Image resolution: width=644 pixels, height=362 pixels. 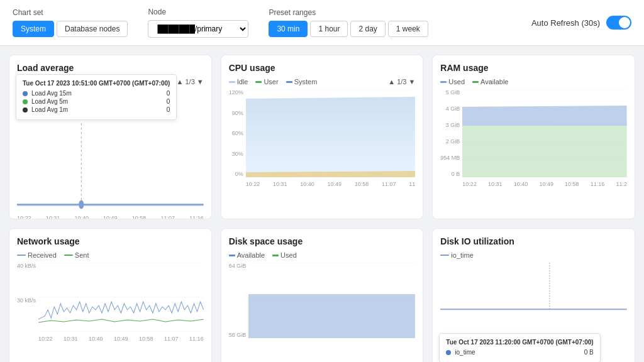 I want to click on chart-set-database-button: Database nodes, so click(x=92, y=29).